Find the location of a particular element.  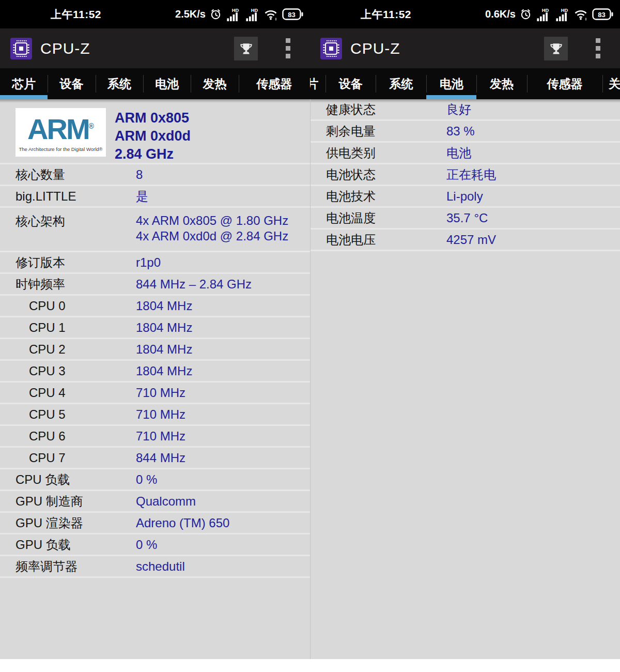

row-value: 良好 is located at coordinates (459, 110).